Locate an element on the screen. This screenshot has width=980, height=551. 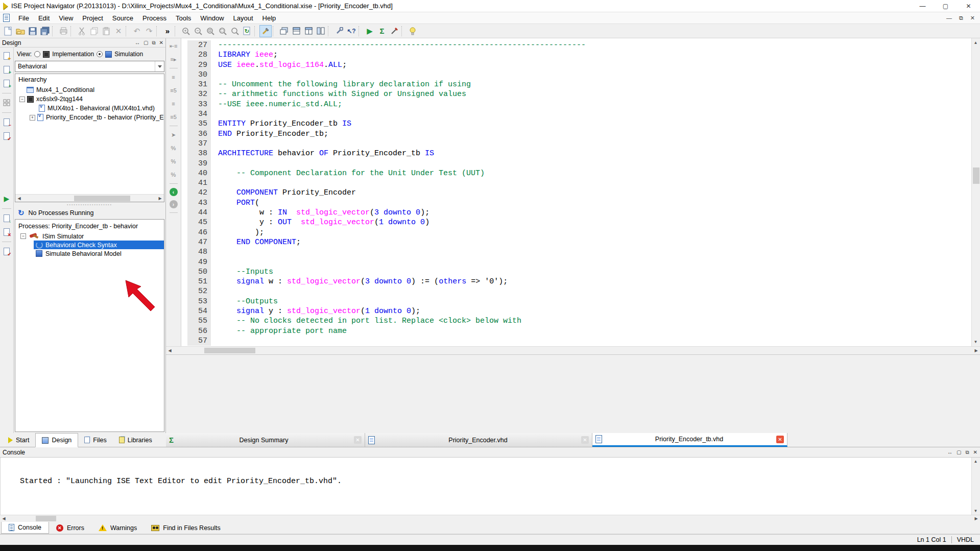
select-lines-icon: ≡ is located at coordinates (174, 104).